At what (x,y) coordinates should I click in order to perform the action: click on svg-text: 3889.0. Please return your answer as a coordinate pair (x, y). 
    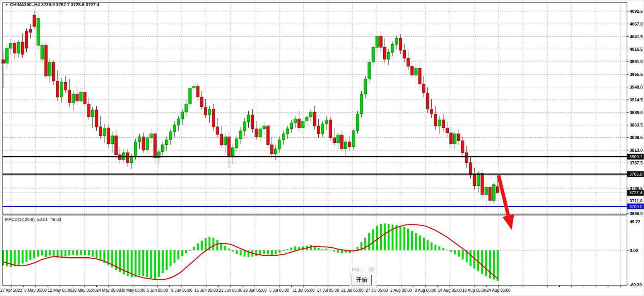
    Looking at the image, I should click on (636, 113).